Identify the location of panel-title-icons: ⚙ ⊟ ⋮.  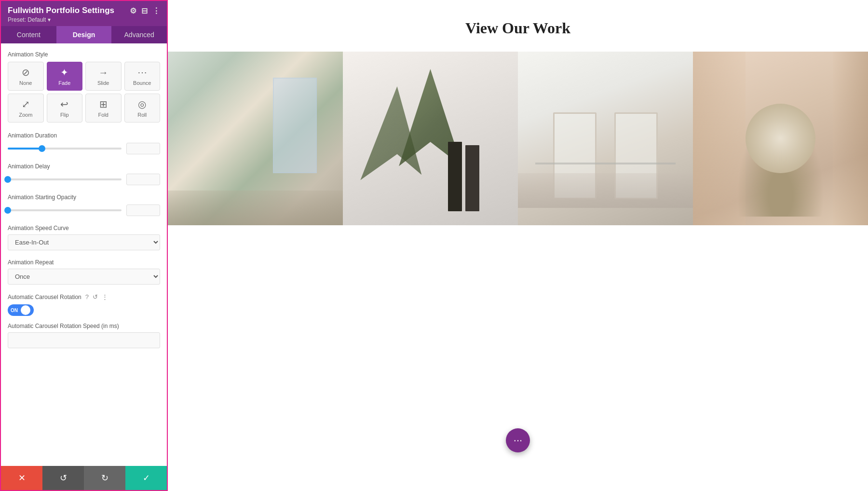
(145, 11).